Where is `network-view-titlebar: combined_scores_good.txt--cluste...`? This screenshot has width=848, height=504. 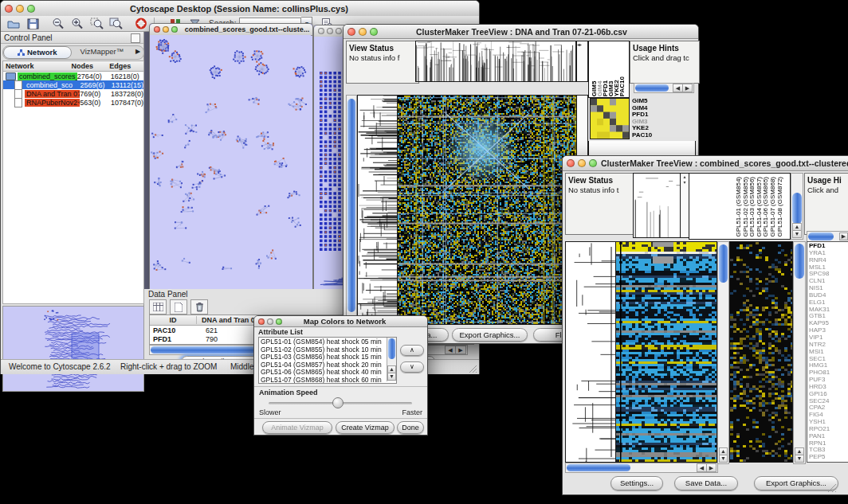
network-view-titlebar: combined_scores_good.txt--cluste... is located at coordinates (231, 30).